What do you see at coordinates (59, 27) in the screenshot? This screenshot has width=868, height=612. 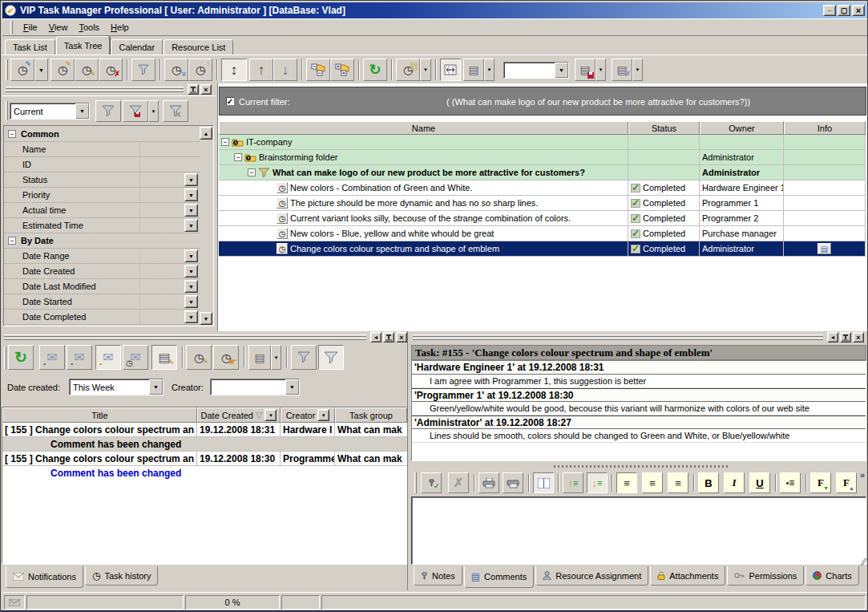 I see `menu-view: View` at bounding box center [59, 27].